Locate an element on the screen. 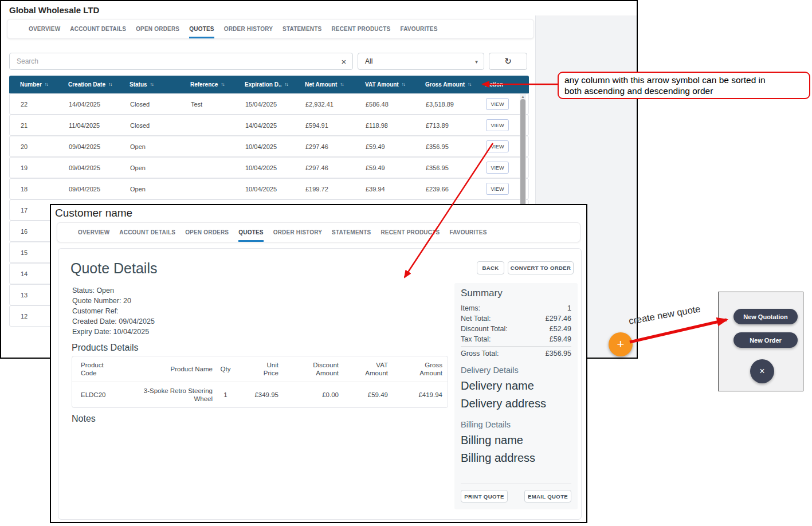 The image size is (812, 526). summary-heading: Summary is located at coordinates (516, 293).